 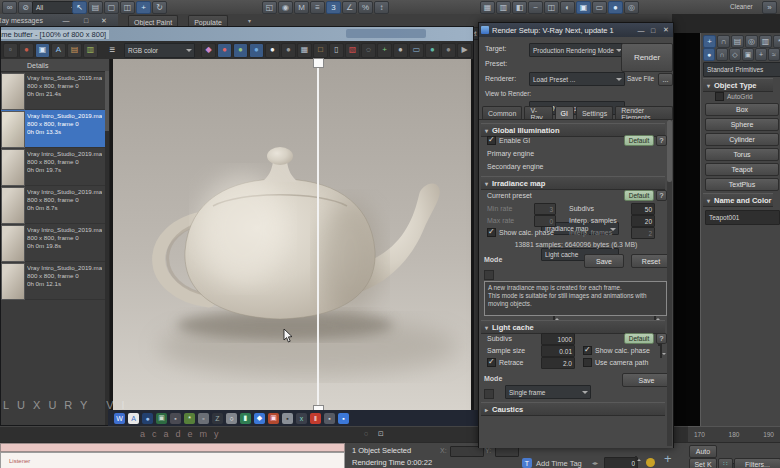 What do you see at coordinates (536, 8) in the screenshot?
I see `curve-editor-icon: ~` at bounding box center [536, 8].